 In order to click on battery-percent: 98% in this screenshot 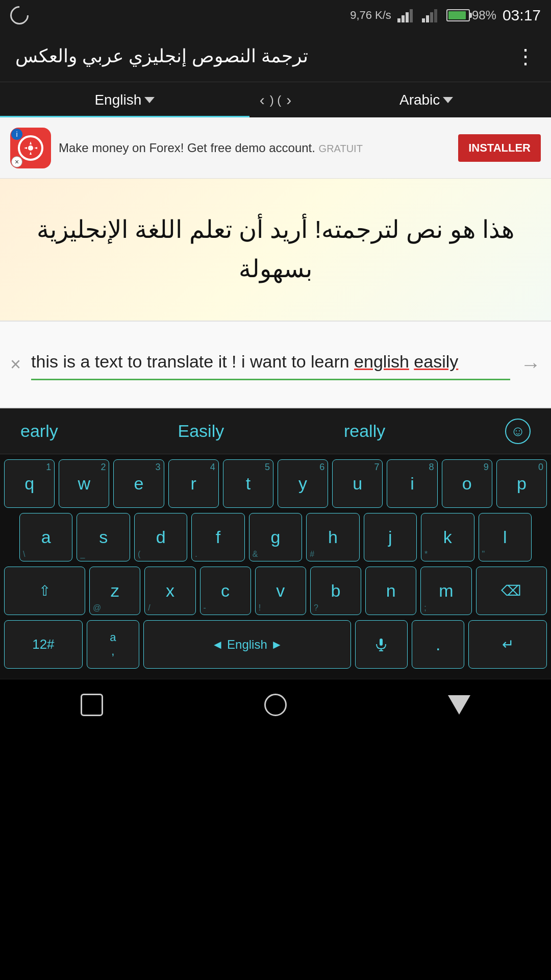, I will do `click(484, 15)`.